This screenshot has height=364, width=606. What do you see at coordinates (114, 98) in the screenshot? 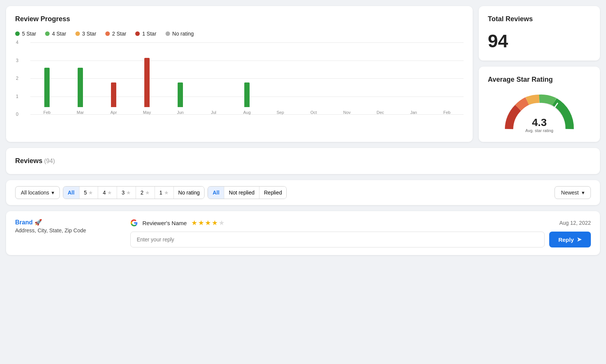
I see `bar-group: Apr` at bounding box center [114, 98].